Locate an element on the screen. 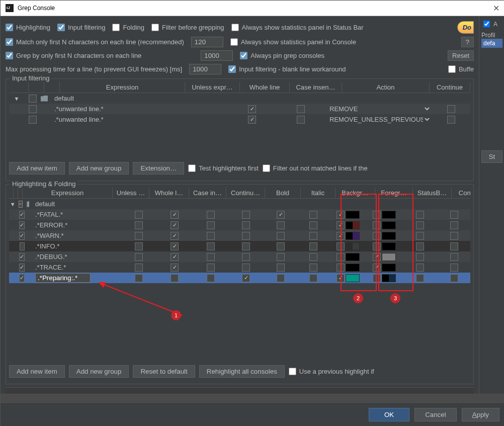 The width and height of the screenshot is (504, 426). if-row: .*unwanted line.* REMOVE_UNLESS_PREVIOUS… is located at coordinates (239, 120).